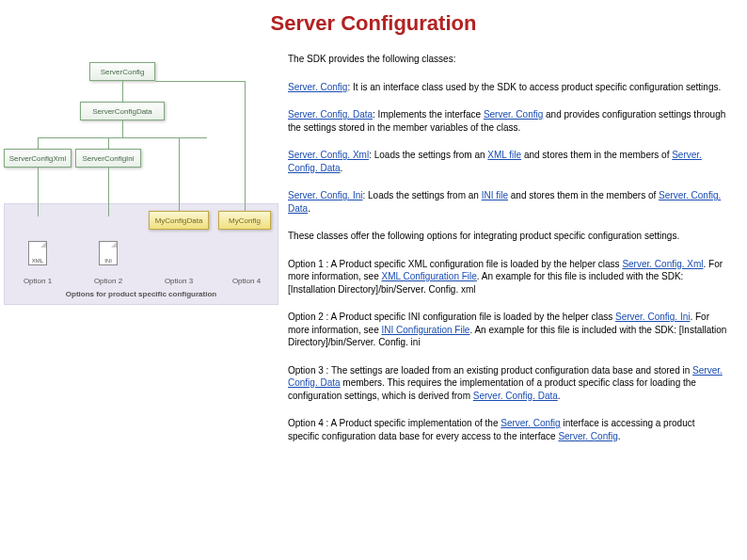 Image resolution: width=747 pixels, height=560 pixels. What do you see at coordinates (653, 316) in the screenshot?
I see `link-o2-1: Server. Config. Ini` at bounding box center [653, 316].